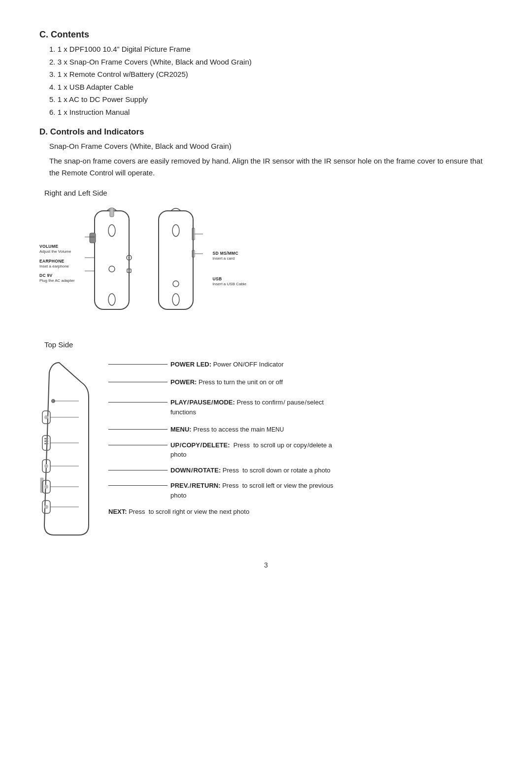  What do you see at coordinates (57, 264) in the screenshot?
I see `earphone-annotation: EARPHONE Inset a earphone` at bounding box center [57, 264].